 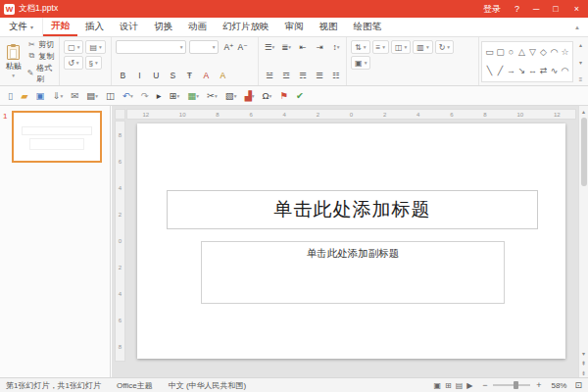 I want to click on slideshow-button: ▶, so click(x=469, y=386).